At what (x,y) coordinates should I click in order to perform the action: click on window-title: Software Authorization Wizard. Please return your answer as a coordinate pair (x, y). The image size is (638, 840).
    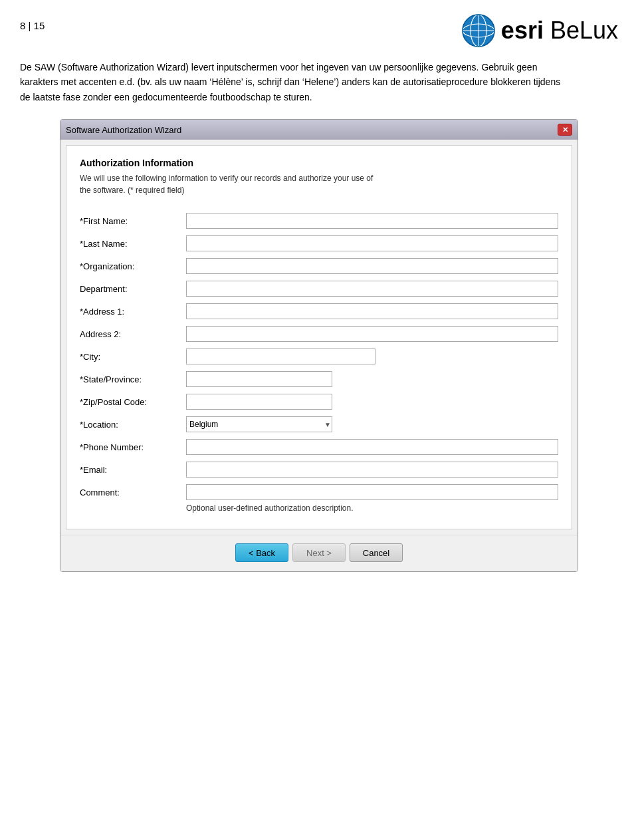
    Looking at the image, I should click on (124, 130).